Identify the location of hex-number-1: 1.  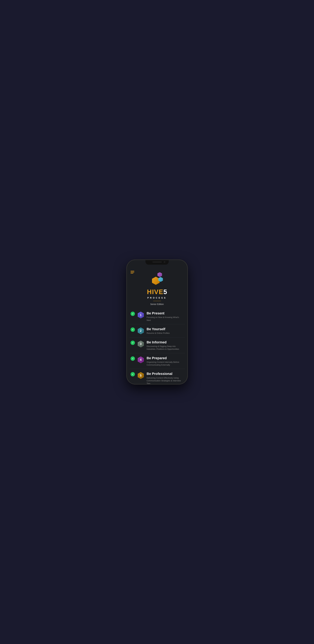
(141, 315).